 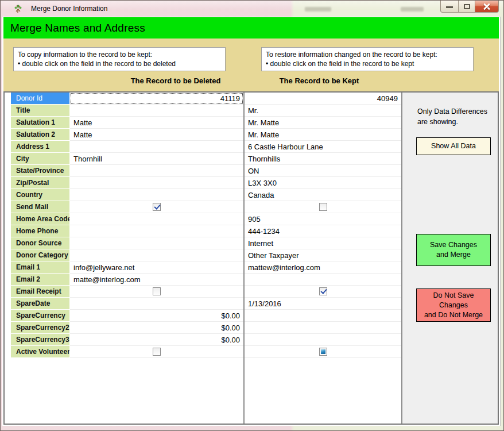 I want to click on side-panel: Only Data Differences are showing. Show …, so click(x=450, y=258).